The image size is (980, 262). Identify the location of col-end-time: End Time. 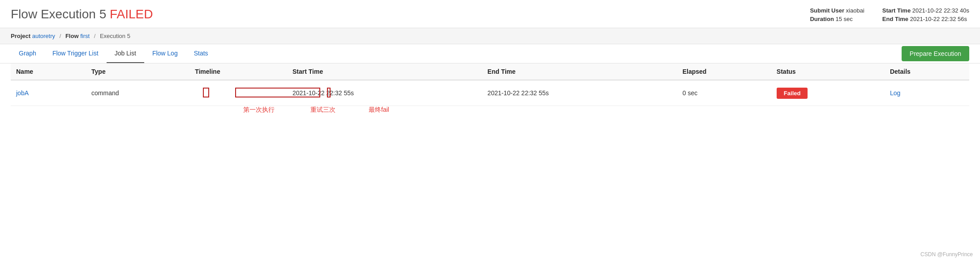
(580, 72).